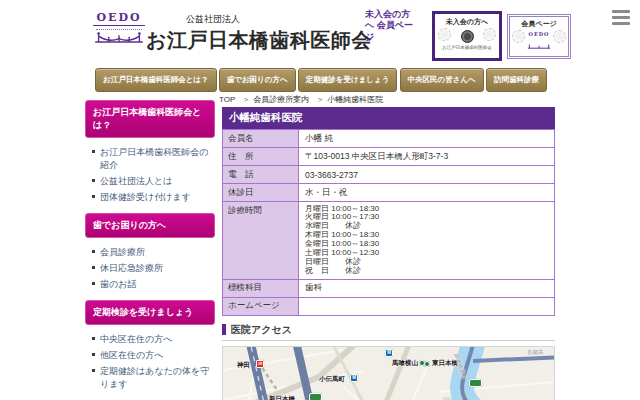 The width and height of the screenshot is (640, 400). I want to click on sidebar-item: 休日応急診療所, so click(154, 268).